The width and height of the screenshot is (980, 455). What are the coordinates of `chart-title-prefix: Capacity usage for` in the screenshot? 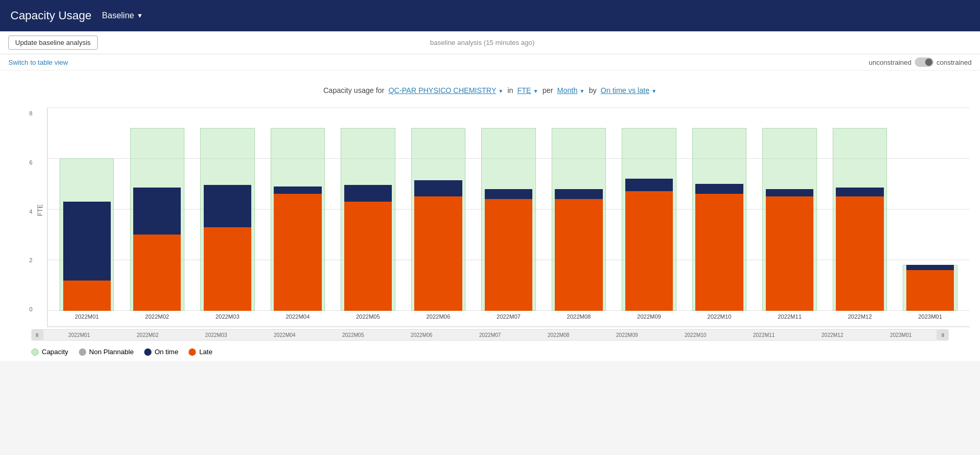 It's located at (354, 90).